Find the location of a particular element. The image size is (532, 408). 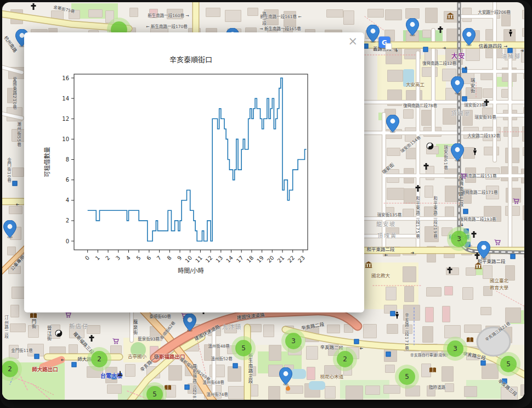

y-axis-label: 可租借數量 is located at coordinates (47, 163).